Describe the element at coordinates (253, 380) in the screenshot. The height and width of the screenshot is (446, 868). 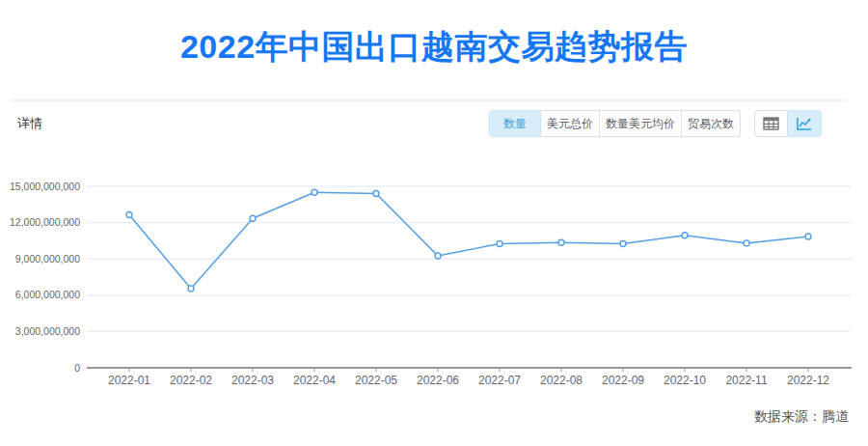
I see `svg-text: 2022-03` at that location.